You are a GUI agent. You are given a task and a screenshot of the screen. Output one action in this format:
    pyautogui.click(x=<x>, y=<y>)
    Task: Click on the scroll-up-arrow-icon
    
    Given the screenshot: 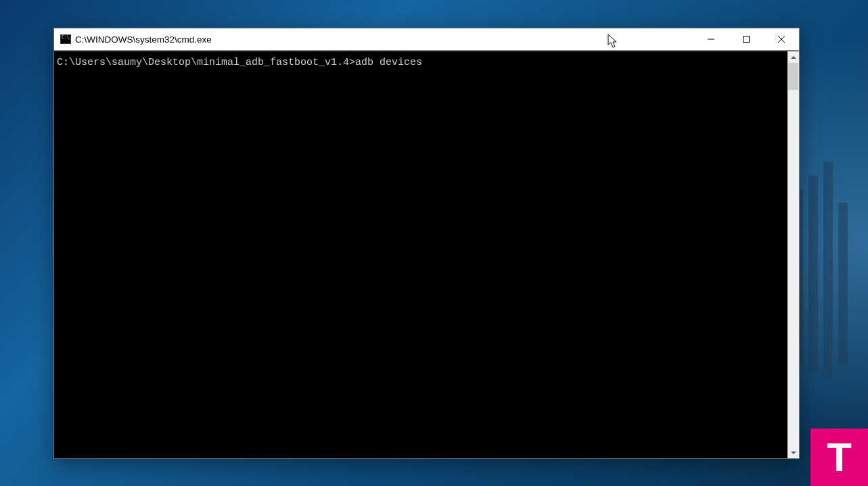 What is the action you would take?
    pyautogui.click(x=793, y=57)
    